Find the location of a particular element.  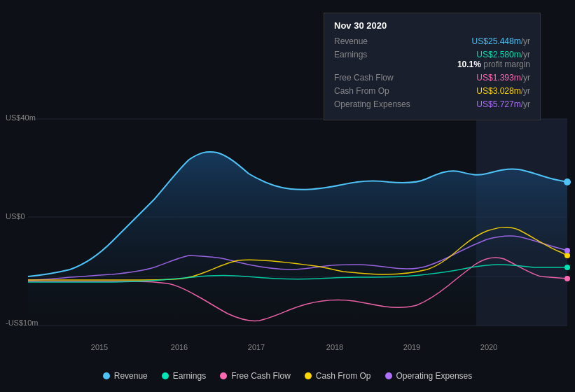

tooltip-revenue-row: Revenue US$25.448m/yr is located at coordinates (432, 41).